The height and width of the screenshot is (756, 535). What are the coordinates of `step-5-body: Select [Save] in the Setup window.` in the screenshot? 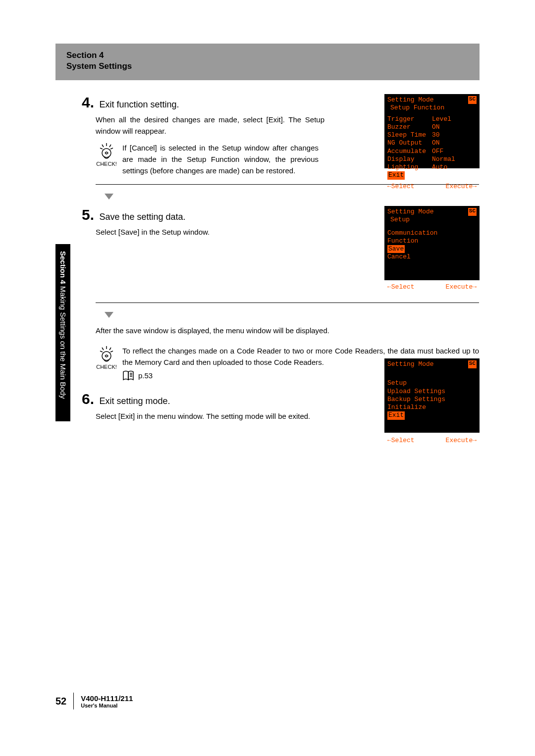 It's located at (210, 232).